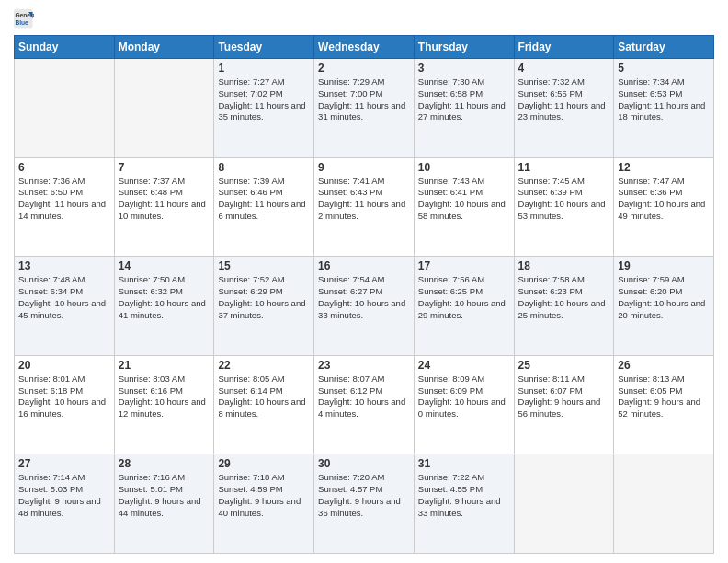 The image size is (728, 563). I want to click on day-number: 7, so click(165, 167).